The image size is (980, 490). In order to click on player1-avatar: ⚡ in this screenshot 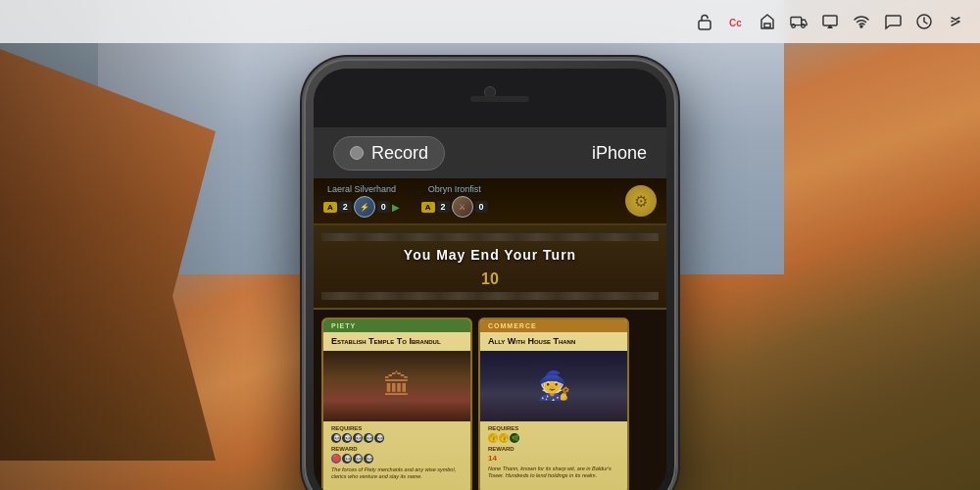, I will do `click(365, 207)`.